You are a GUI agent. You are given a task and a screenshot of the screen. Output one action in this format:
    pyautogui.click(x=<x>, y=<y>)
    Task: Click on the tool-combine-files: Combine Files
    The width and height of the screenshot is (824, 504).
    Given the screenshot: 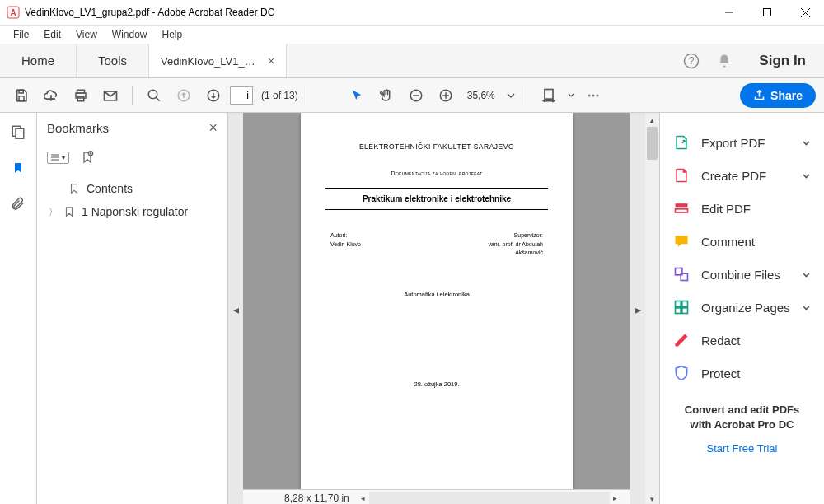 What is the action you would take?
    pyautogui.click(x=742, y=274)
    